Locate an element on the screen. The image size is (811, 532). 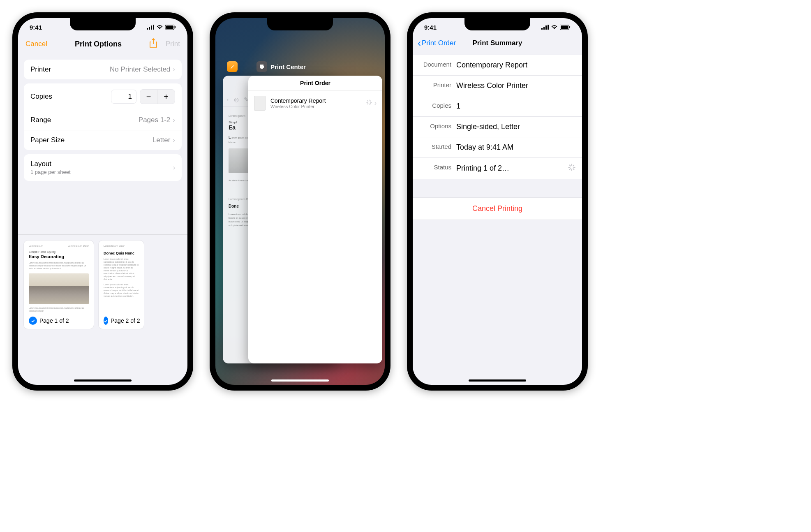
row-options: Options Single-sided, Letter is located at coordinates (497, 127).